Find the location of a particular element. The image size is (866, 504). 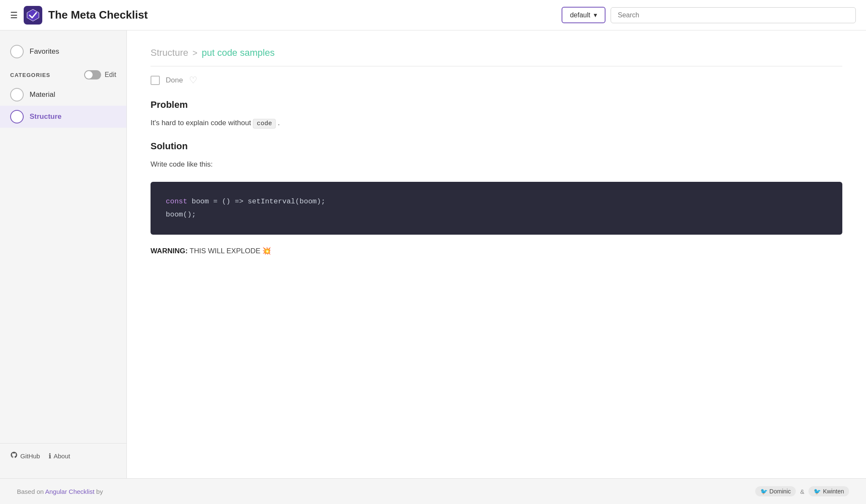

user1-label: Dominic is located at coordinates (781, 491).